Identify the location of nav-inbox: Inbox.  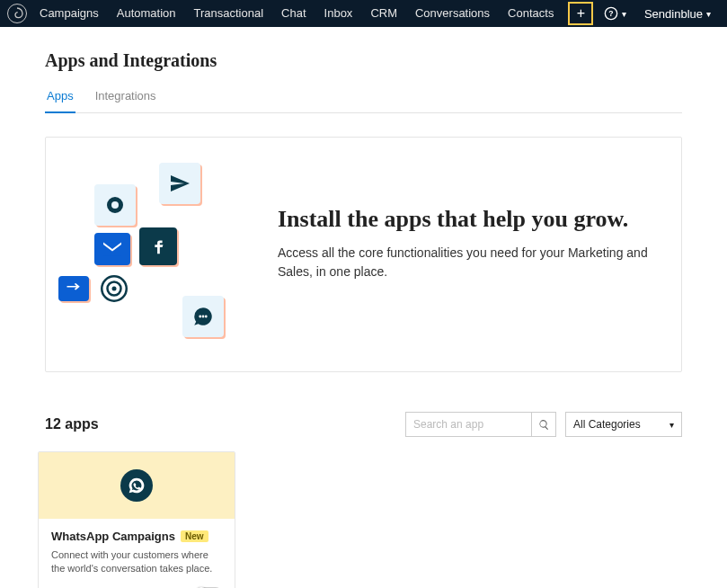
(339, 13).